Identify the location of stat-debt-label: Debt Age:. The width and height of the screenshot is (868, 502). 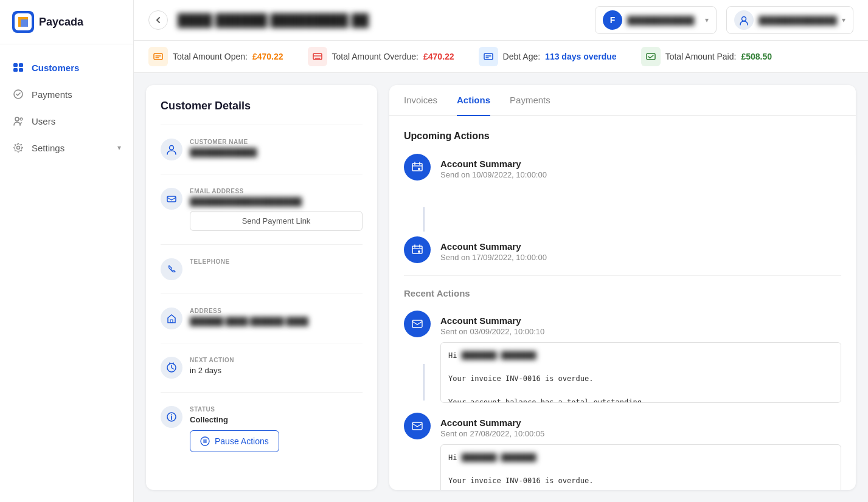
(522, 57).